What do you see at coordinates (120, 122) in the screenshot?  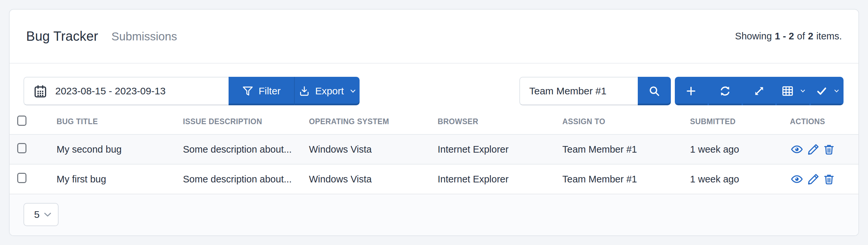 I see `column-header-bug-title: BUG TITLE` at bounding box center [120, 122].